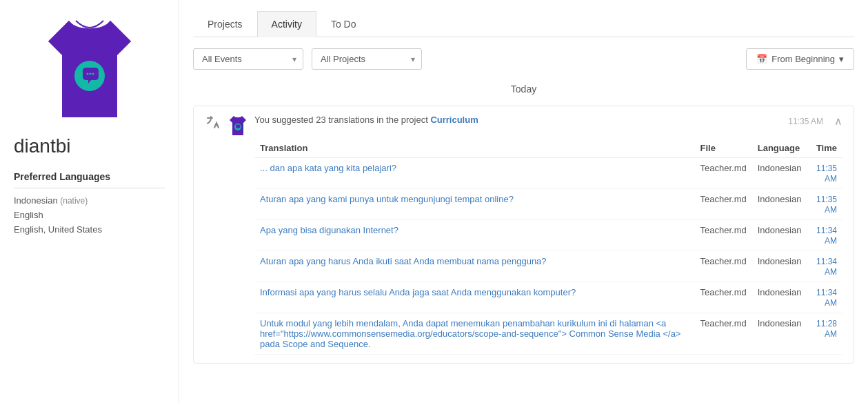  What do you see at coordinates (90, 229) in the screenshot?
I see `language-english-us: English, United States` at bounding box center [90, 229].